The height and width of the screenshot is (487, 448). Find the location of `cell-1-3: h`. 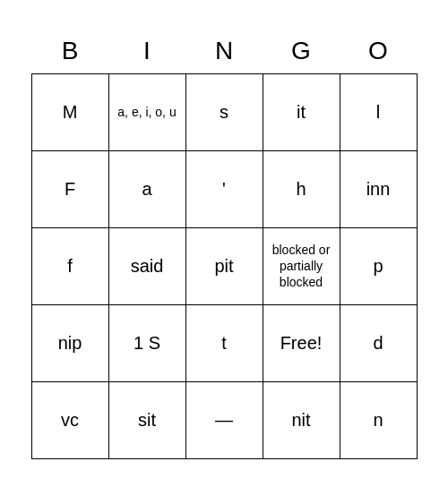

cell-1-3: h is located at coordinates (302, 190).